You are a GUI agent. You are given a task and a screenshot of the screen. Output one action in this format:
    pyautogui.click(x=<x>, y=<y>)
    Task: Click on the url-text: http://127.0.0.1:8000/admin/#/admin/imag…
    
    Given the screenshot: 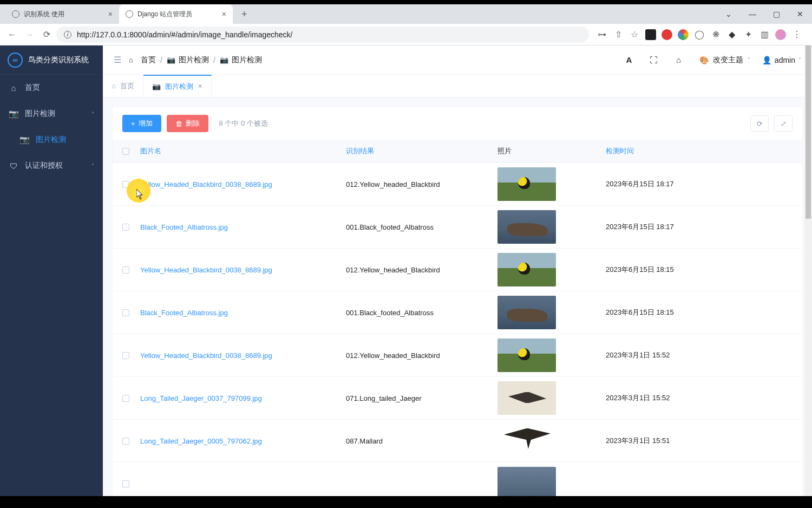 What is the action you would take?
    pyautogui.click(x=185, y=35)
    